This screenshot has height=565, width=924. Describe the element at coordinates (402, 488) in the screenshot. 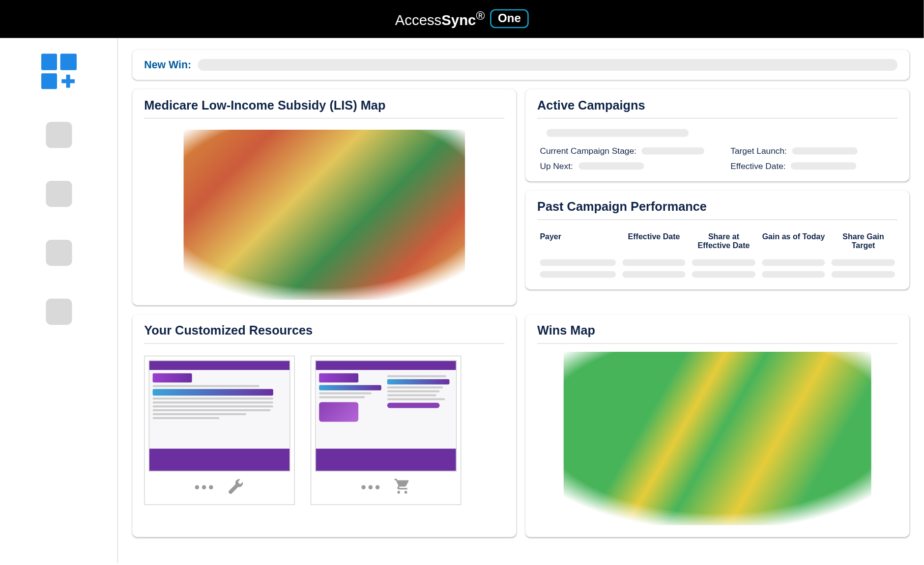

I see `cart-icon` at that location.